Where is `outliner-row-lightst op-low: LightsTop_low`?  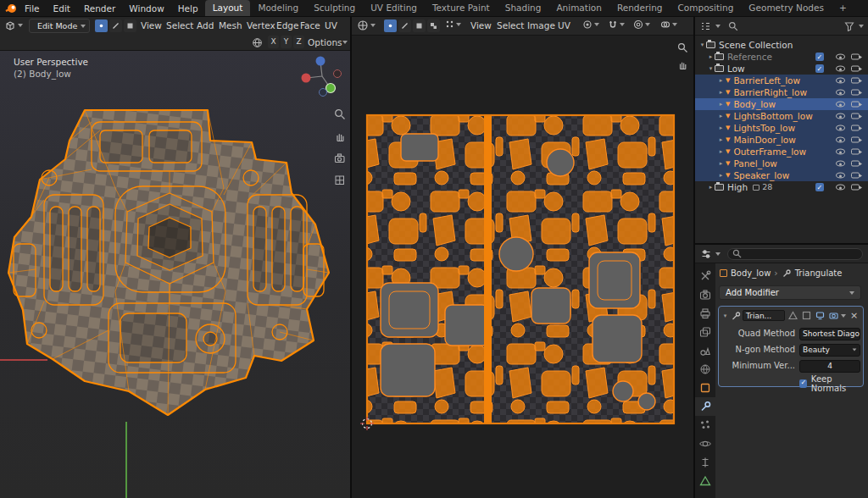 outliner-row-lightst op-low: LightsTop_low is located at coordinates (782, 128).